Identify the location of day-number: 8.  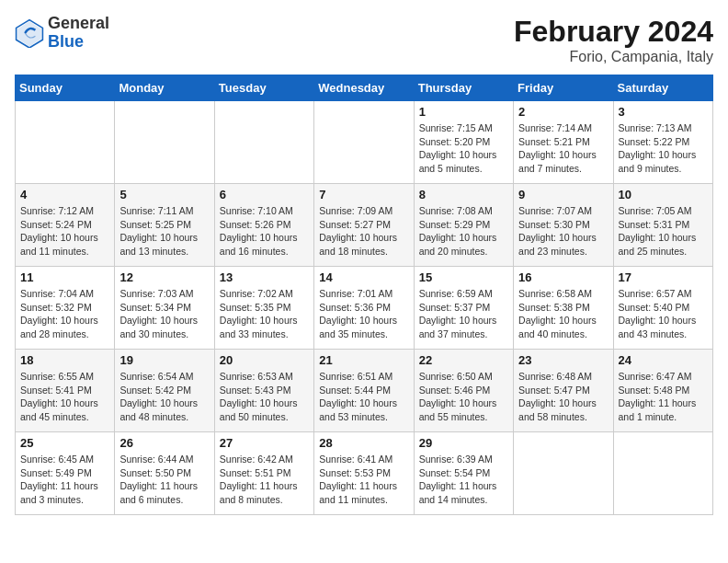
(463, 195).